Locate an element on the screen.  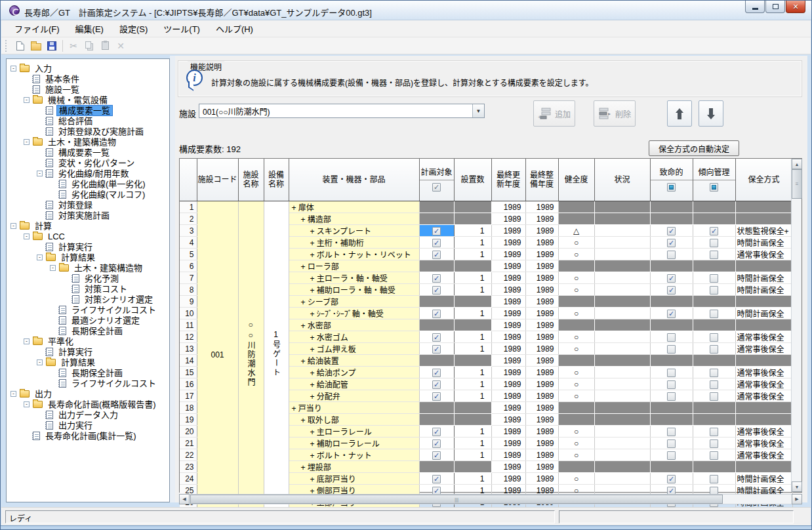
scroll-left-button: ◀ is located at coordinates (184, 499).